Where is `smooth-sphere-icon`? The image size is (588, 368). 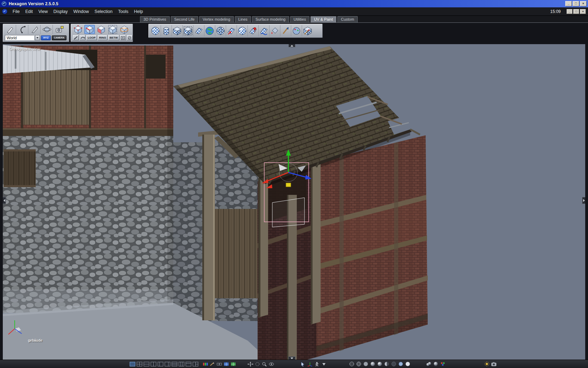
smooth-sphere-icon is located at coordinates (372, 364).